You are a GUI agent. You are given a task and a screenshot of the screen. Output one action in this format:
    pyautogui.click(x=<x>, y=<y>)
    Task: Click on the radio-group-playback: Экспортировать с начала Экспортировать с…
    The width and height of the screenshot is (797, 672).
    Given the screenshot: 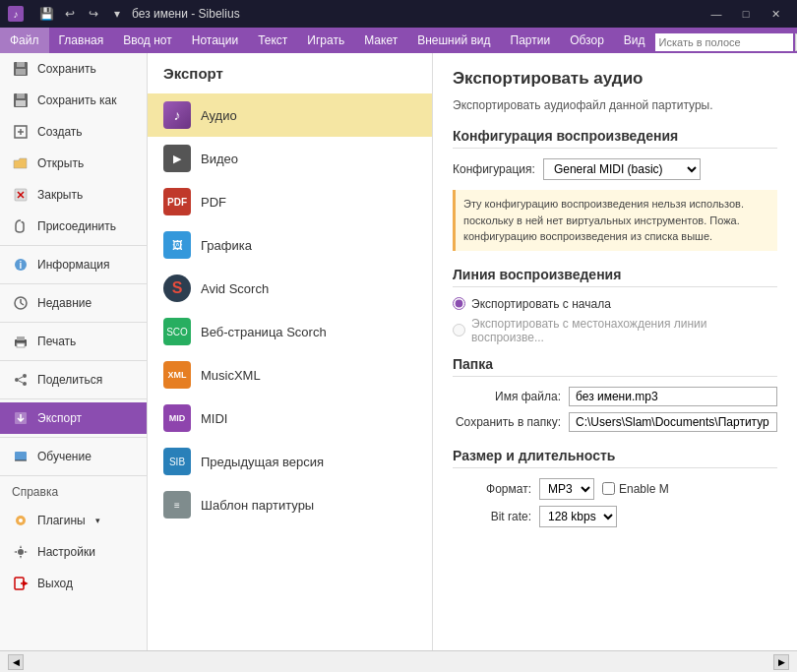 What is the action you would take?
    pyautogui.click(x=615, y=321)
    